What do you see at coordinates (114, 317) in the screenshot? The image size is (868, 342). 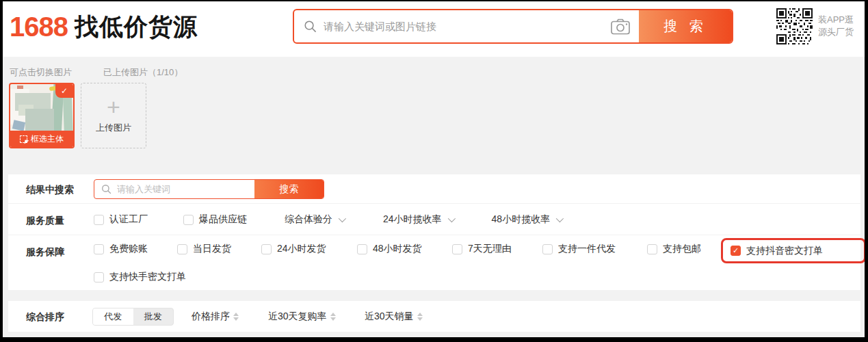 I see `toggle-dropship: 代发` at bounding box center [114, 317].